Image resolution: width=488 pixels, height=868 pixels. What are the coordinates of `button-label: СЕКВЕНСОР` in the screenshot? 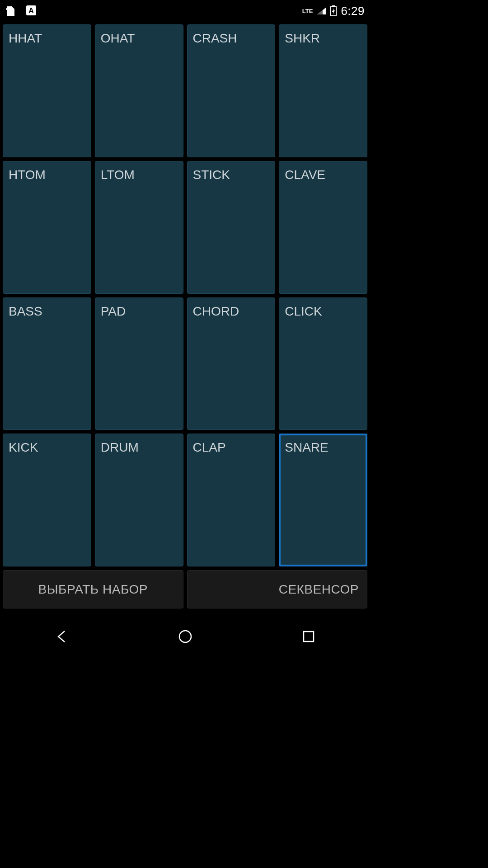 It's located at (319, 590).